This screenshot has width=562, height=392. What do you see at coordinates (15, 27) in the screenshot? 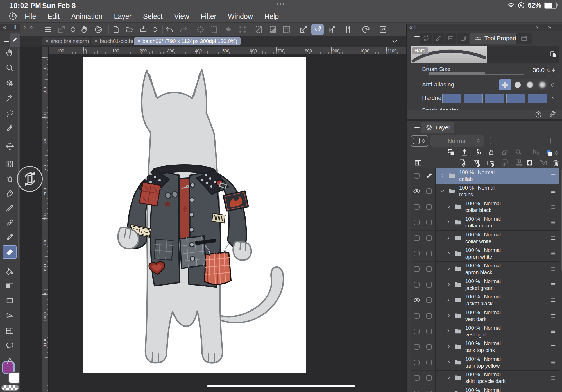
I see `rail-drag-handle: ‖` at bounding box center [15, 27].